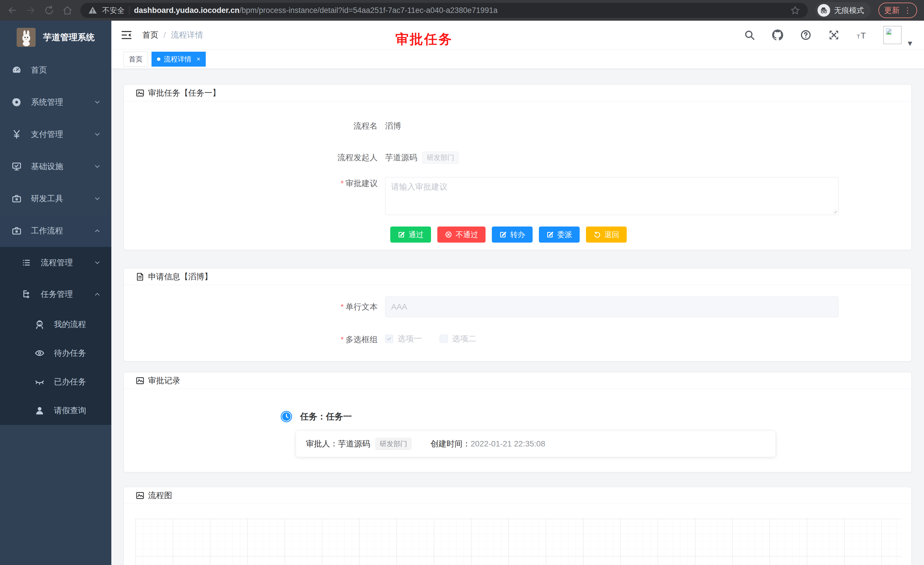  I want to click on approve-button: 通过, so click(411, 235).